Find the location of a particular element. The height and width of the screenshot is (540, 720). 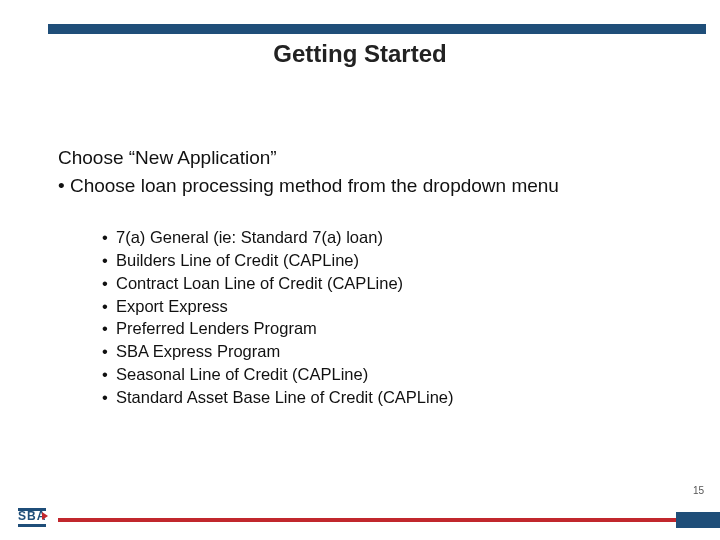

option-item: •7(a) General (ie: Standard 7(a) loan) is located at coordinates (391, 238).